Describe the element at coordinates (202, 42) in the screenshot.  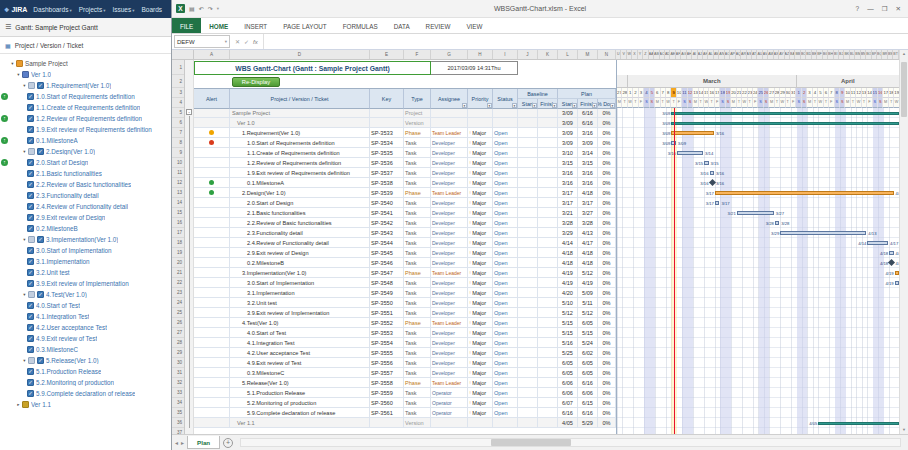
I see `name-box: DEFW ▾` at that location.